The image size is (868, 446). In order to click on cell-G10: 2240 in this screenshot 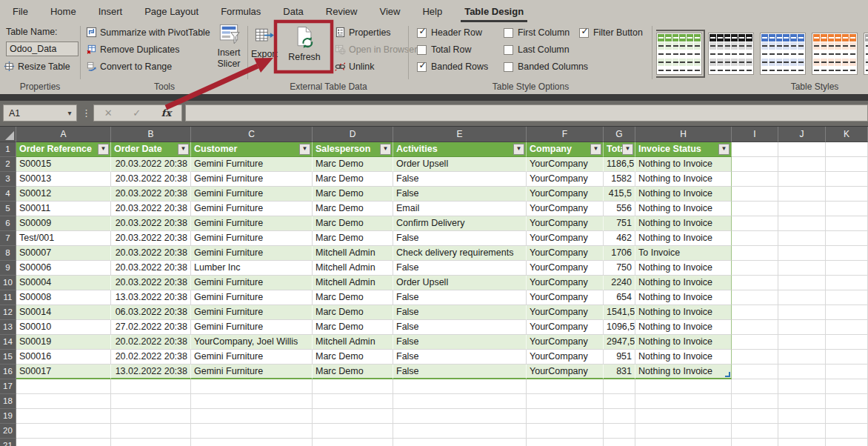, I will do `click(619, 283)`.